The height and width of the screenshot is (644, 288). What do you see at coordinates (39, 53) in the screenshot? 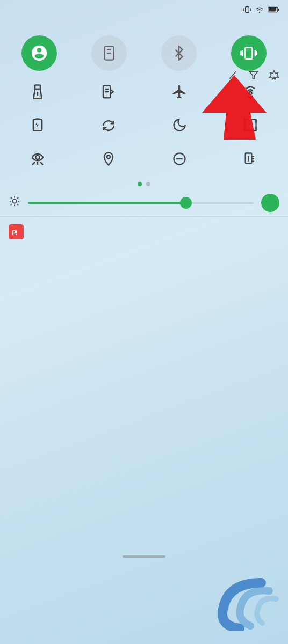
I see `working-space-icon-bg` at bounding box center [39, 53].